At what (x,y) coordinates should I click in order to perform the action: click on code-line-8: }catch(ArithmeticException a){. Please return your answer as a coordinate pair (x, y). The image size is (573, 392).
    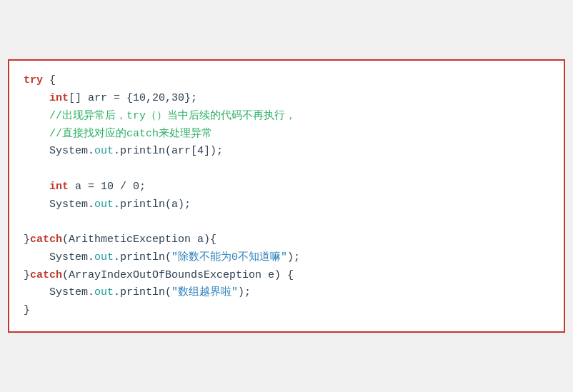
    Looking at the image, I should click on (286, 240).